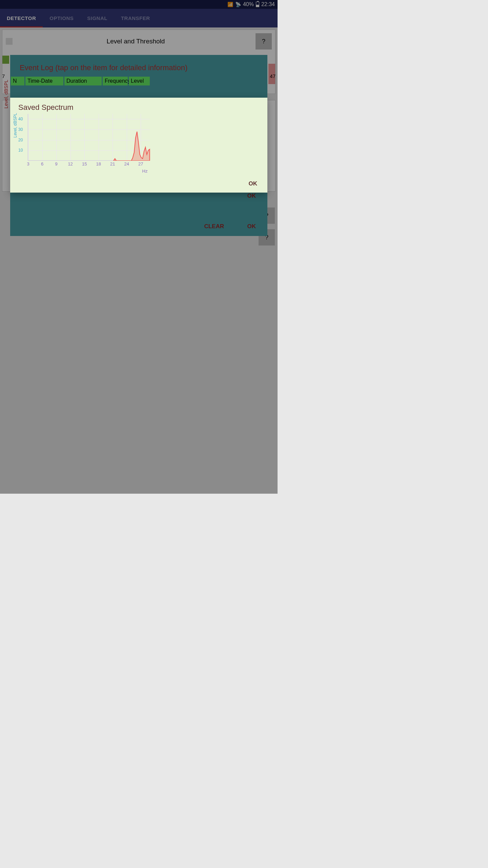 This screenshot has width=488, height=868. Describe the element at coordinates (145, 171) in the screenshot. I see `x-axis-label: Hz` at that location.